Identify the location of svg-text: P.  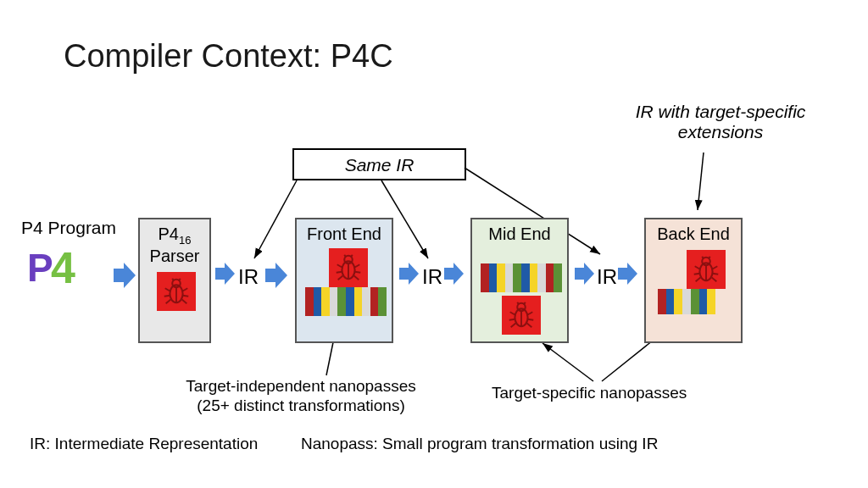
(41, 268).